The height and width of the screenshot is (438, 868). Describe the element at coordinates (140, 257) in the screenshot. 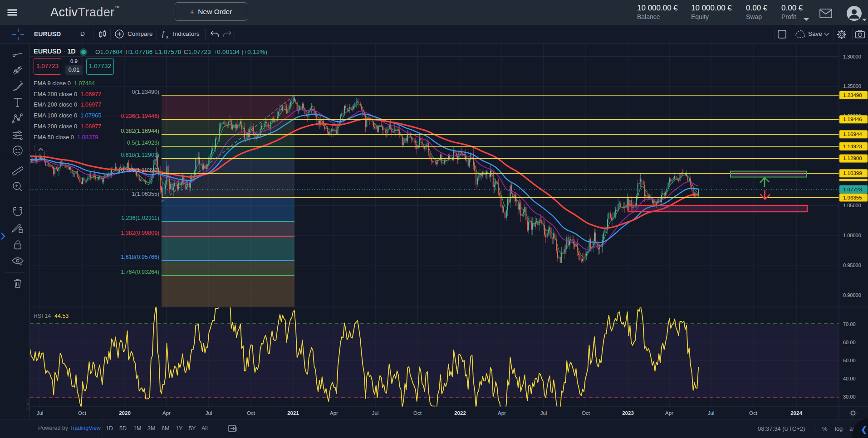

I see `svg-text: 1.618(0.95766)` at that location.